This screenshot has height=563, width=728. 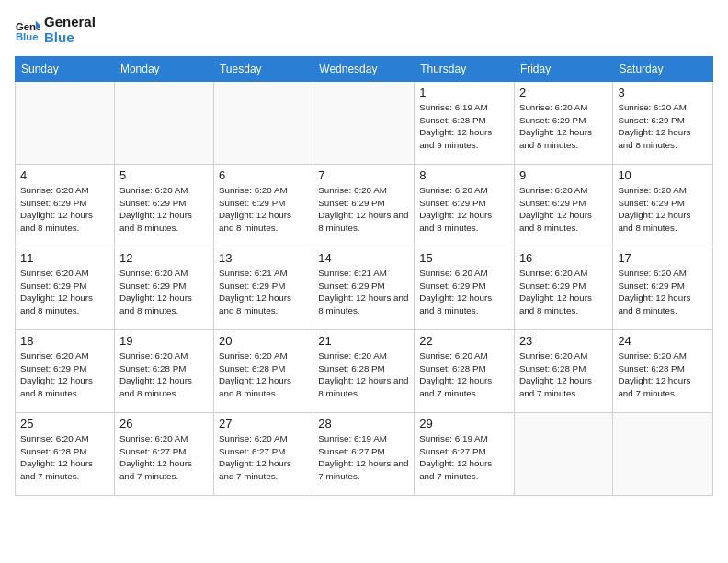 What do you see at coordinates (664, 289) in the screenshot?
I see `calendar-cell: 17Sunrise: 6:20 AMSunset: 6:29 PMDayligh…` at bounding box center [664, 289].